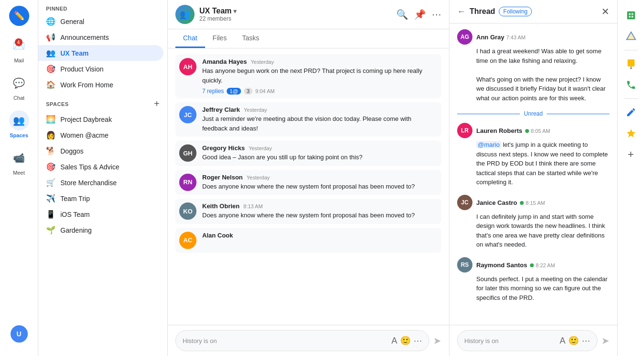 Image resolution: width=644 pixels, height=356 pixels. Describe the element at coordinates (543, 75) in the screenshot. I see `thread-message-text: I had a great weekend! Was able to get s…` at that location.